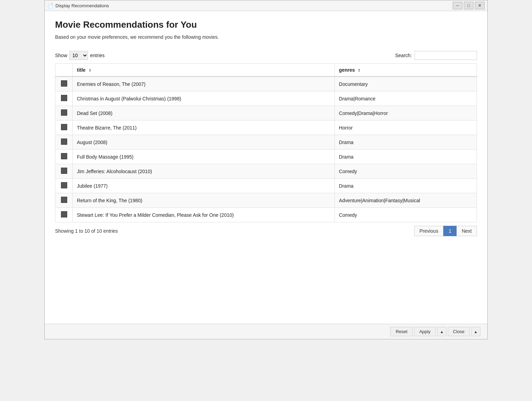 The image size is (532, 401). What do you see at coordinates (266, 6) in the screenshot?
I see `title-bar: 📄 Display Recommendations – □ ✕` at bounding box center [266, 6].